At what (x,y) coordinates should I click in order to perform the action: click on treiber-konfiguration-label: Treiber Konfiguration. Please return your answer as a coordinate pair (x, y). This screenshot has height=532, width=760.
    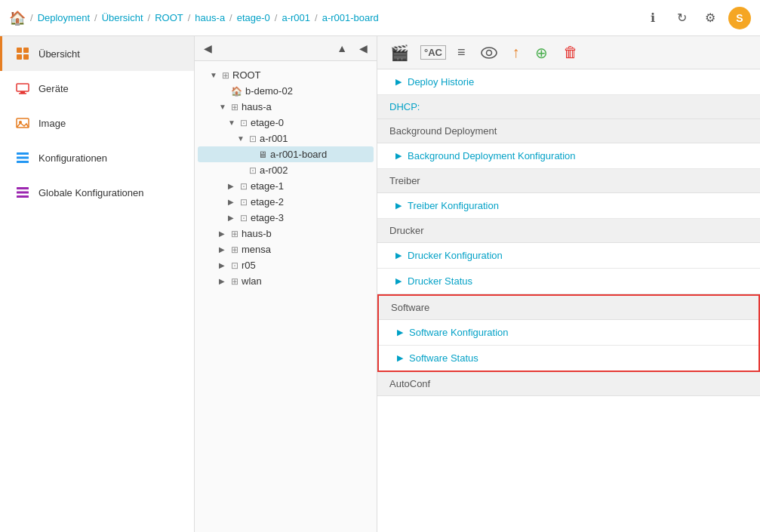
    Looking at the image, I should click on (453, 205).